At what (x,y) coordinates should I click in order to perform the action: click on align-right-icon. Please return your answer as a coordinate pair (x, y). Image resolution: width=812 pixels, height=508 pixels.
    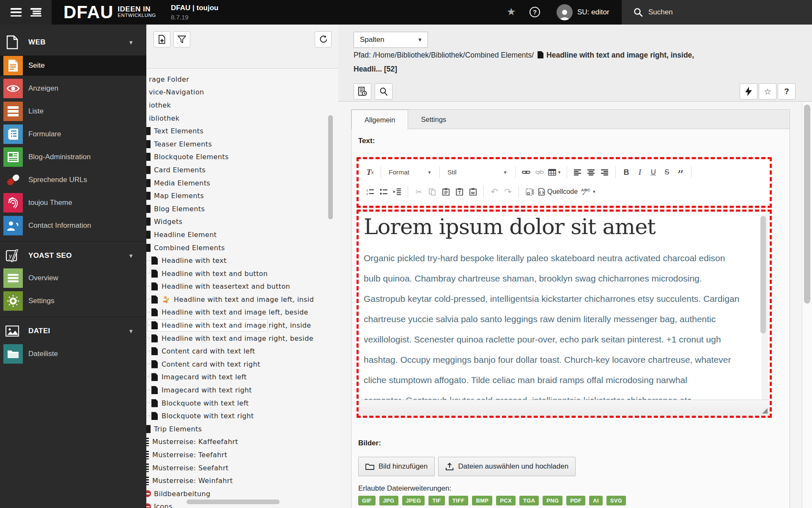
    Looking at the image, I should click on (605, 172).